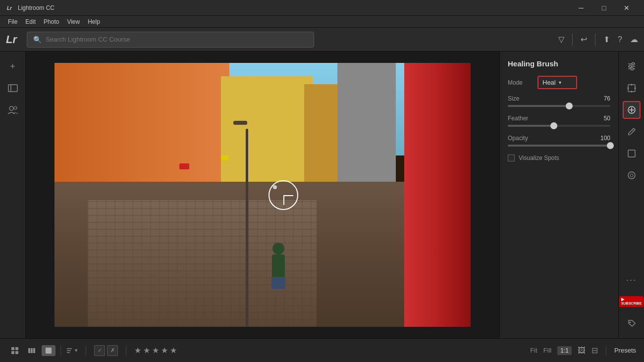 The image size is (644, 362). I want to click on right-panel: Healing Brush Mode Heal ▾ Size 76, so click(559, 195).